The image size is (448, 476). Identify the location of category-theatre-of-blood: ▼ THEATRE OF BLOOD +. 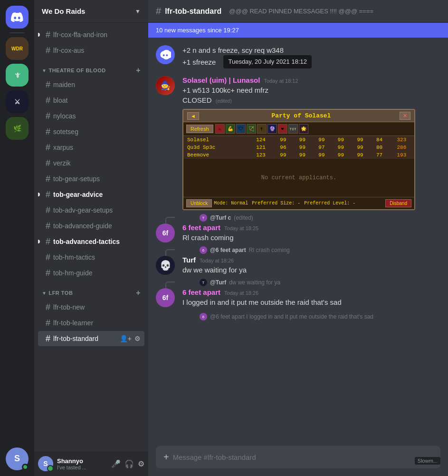
(91, 68).